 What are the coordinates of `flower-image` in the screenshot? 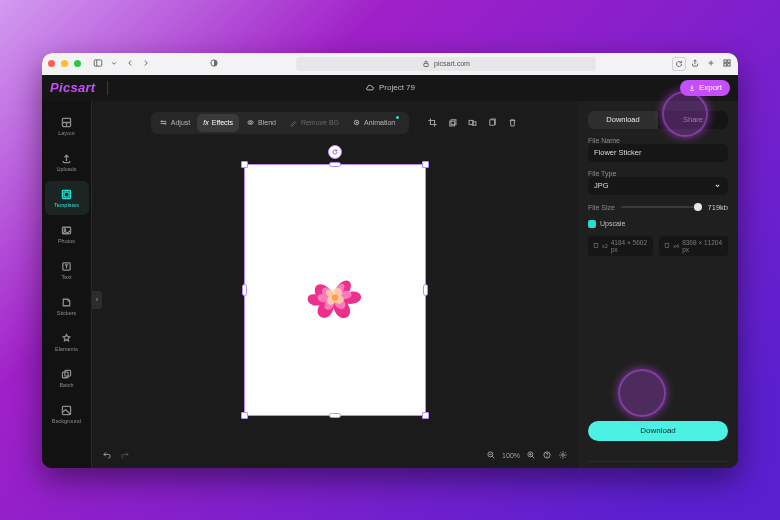 It's located at (335, 296).